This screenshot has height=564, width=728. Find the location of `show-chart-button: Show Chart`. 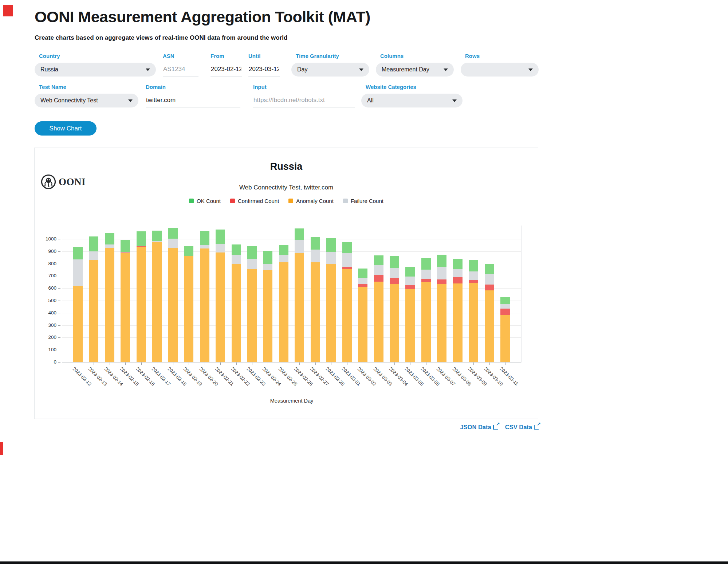

show-chart-button: Show Chart is located at coordinates (66, 128).